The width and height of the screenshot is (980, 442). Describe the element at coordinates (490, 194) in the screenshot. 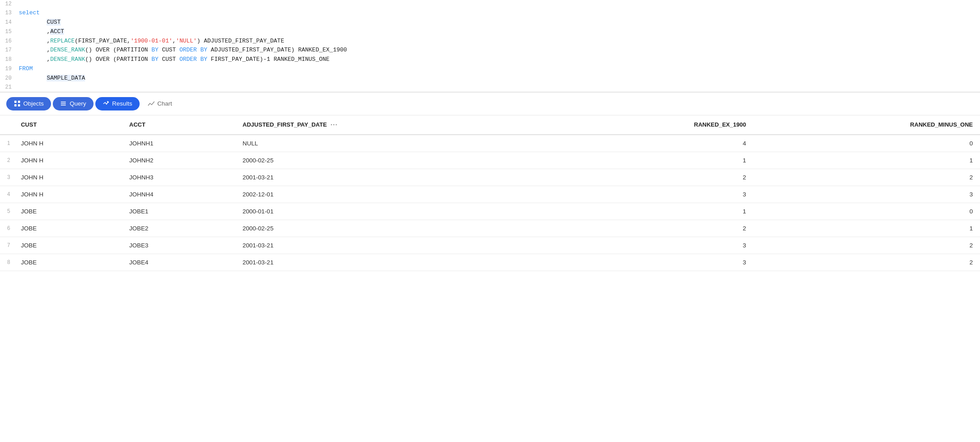

I see `table-row: 4JOHN HJOHNH42002-12-0133` at that location.